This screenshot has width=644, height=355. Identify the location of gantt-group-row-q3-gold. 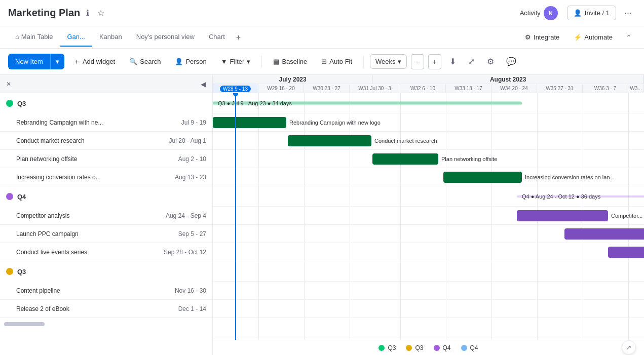
(429, 271).